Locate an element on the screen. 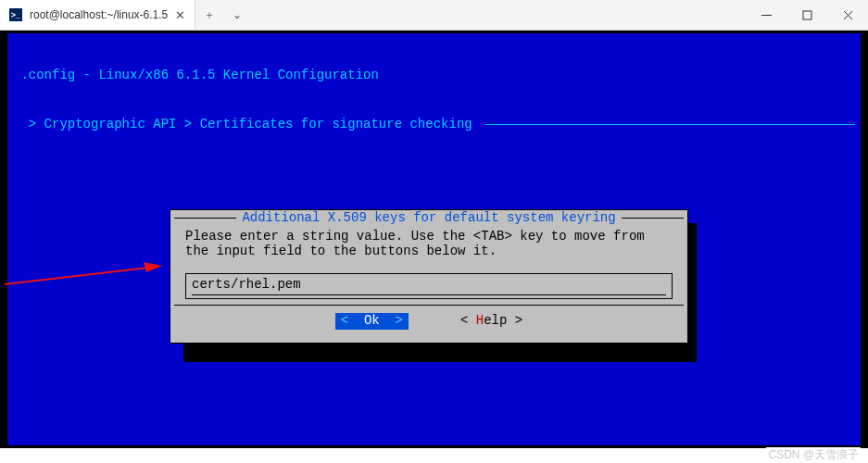 Image resolution: width=868 pixels, height=463 pixels. window-controls is located at coordinates (807, 15).